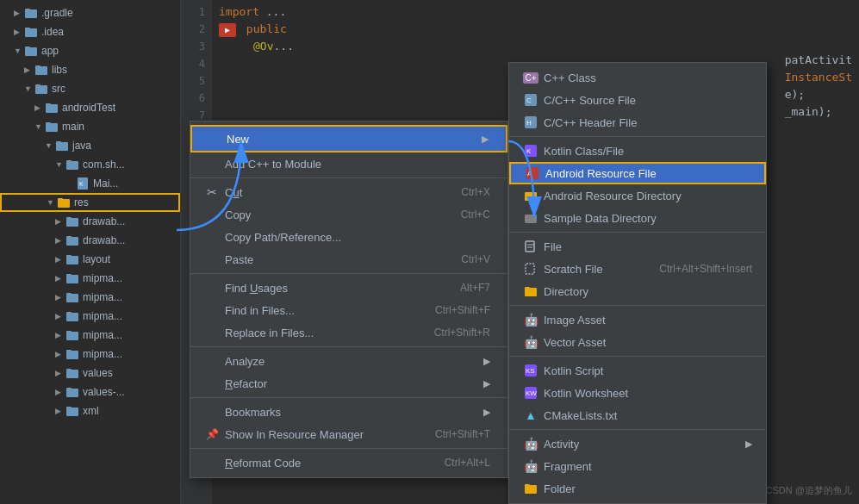 This screenshot has height=504, width=859. I want to click on tree-item-java: ▼ java, so click(90, 146).